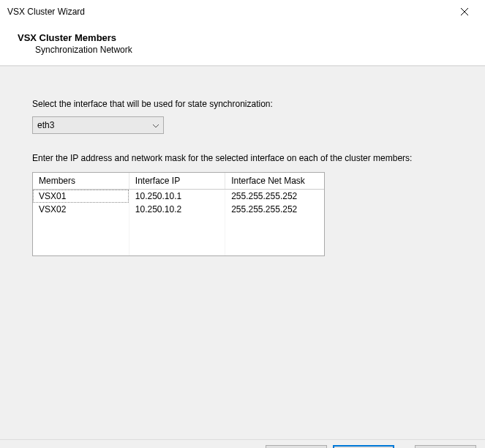 This screenshot has height=448, width=485. What do you see at coordinates (45, 125) in the screenshot?
I see `interface-select-value: eth3` at bounding box center [45, 125].